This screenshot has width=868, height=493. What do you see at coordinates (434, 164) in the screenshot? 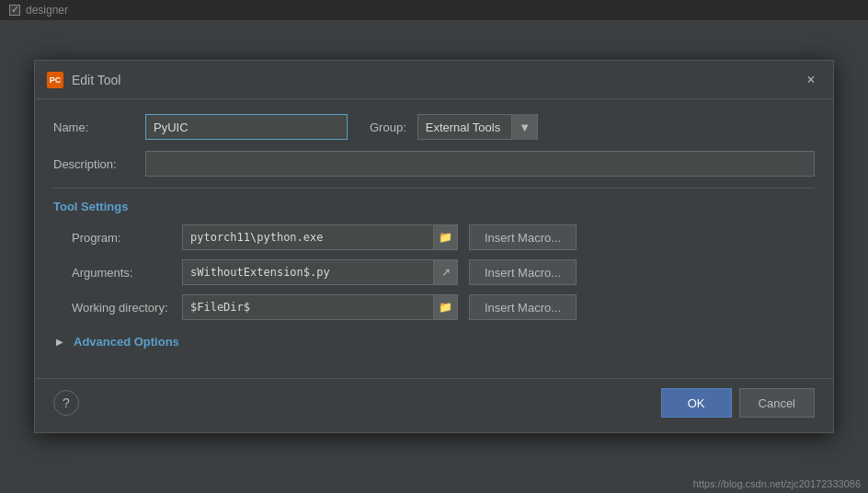
I see `description-row: Description:` at bounding box center [434, 164].